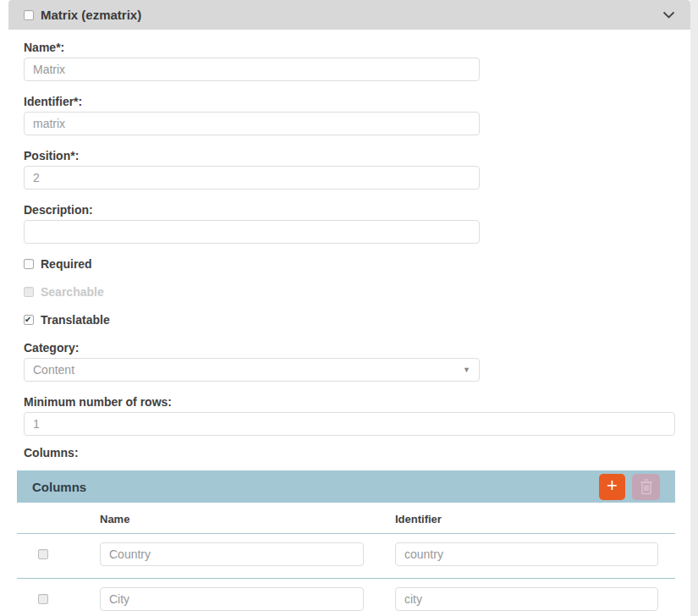  I want to click on page-gutter, so click(694, 308).